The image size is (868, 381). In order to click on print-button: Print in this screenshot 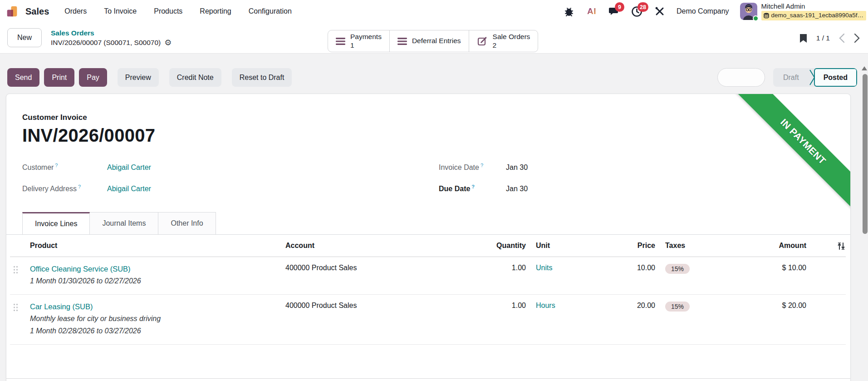, I will do `click(59, 77)`.